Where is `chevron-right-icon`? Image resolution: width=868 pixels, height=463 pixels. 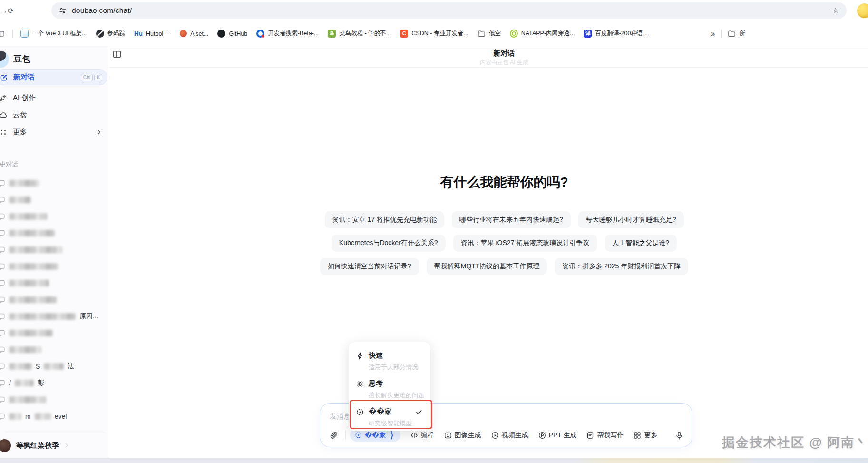
chevron-right-icon is located at coordinates (99, 132).